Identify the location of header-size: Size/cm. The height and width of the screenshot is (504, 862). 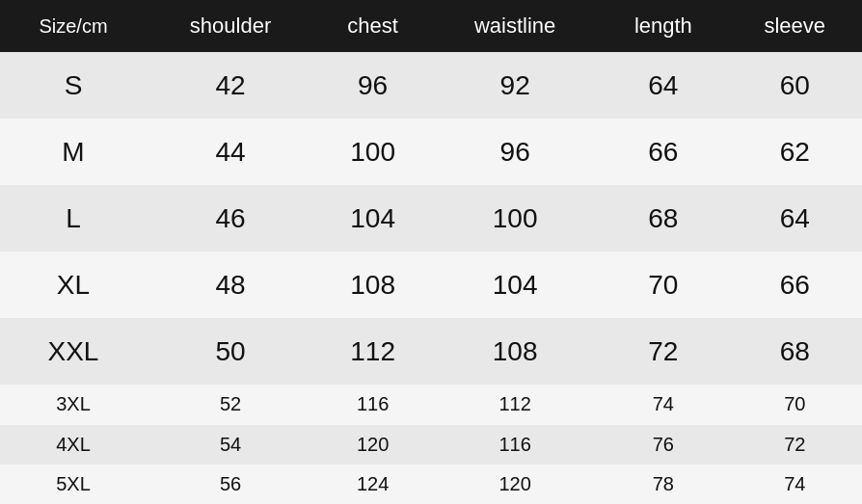
(73, 26).